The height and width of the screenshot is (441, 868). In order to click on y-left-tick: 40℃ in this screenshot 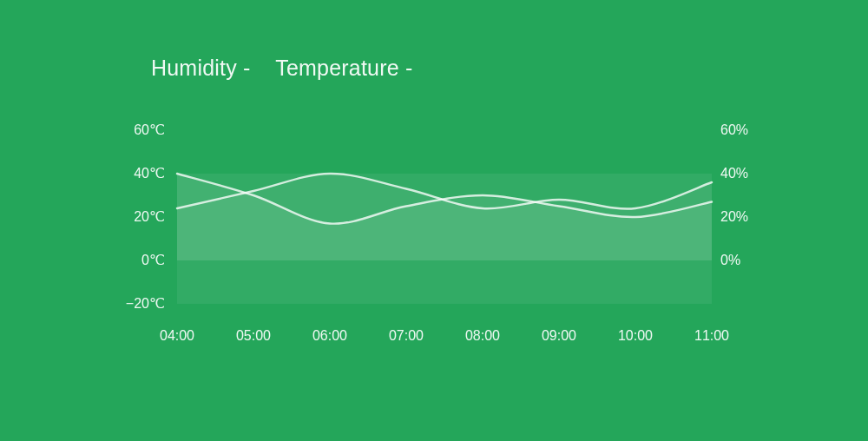, I will do `click(126, 174)`.